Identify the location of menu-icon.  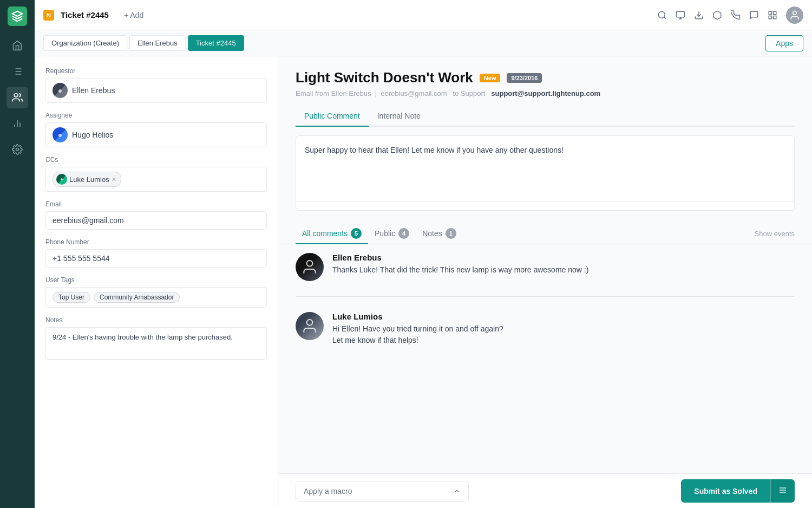
(783, 490).